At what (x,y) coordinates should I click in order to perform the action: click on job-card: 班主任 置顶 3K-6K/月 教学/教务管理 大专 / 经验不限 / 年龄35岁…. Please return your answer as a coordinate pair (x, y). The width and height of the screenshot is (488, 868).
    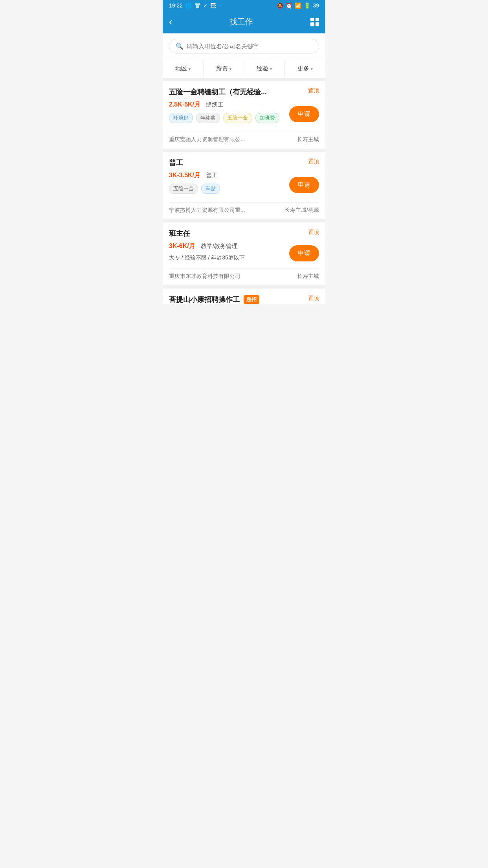
    Looking at the image, I should click on (244, 254).